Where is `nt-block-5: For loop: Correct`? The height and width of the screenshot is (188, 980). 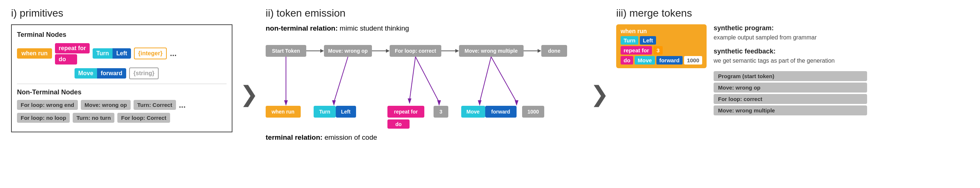 nt-block-5: For loop: Correct is located at coordinates (144, 118).